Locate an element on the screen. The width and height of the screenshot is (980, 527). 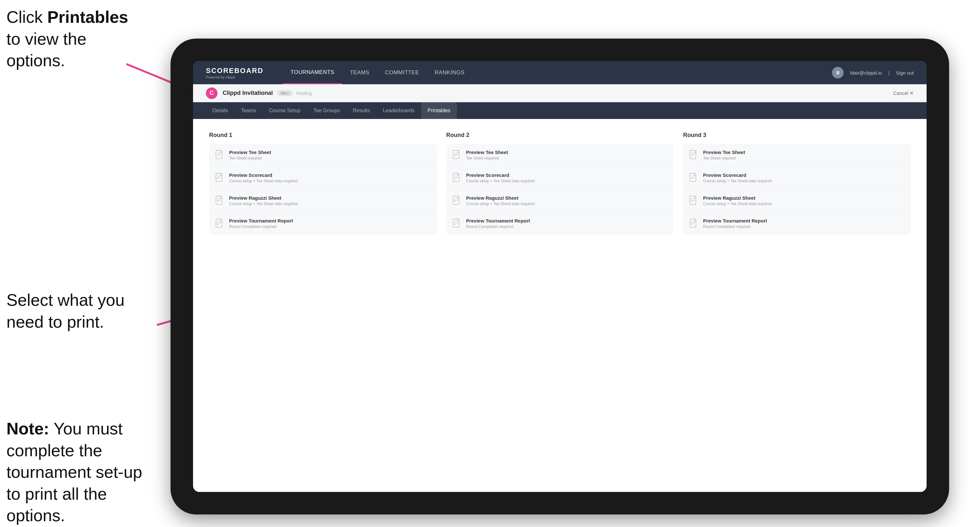
brand-logo: SCOREBOARD Powered by clippd is located at coordinates (235, 73).